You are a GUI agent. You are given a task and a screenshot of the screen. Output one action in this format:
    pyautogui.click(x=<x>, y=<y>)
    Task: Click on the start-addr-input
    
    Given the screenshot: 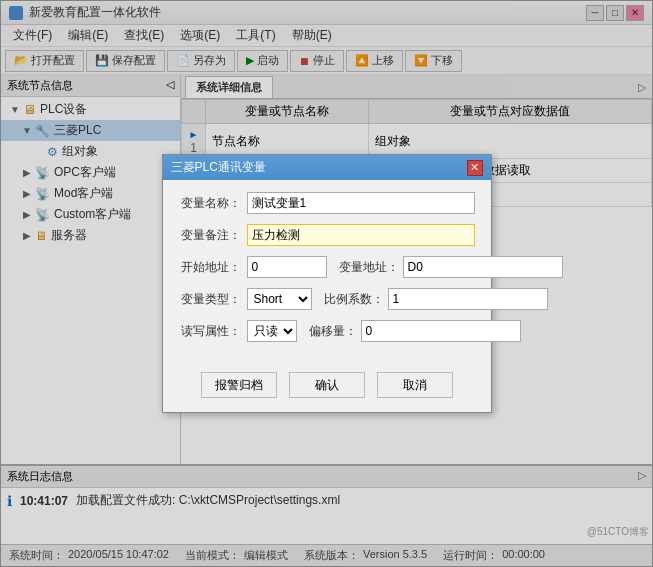 What is the action you would take?
    pyautogui.click(x=287, y=267)
    